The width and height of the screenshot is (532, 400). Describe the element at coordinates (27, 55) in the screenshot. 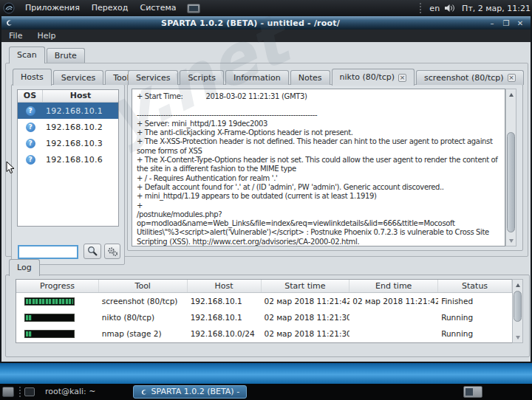

I see `tab-scan: Scan` at that location.